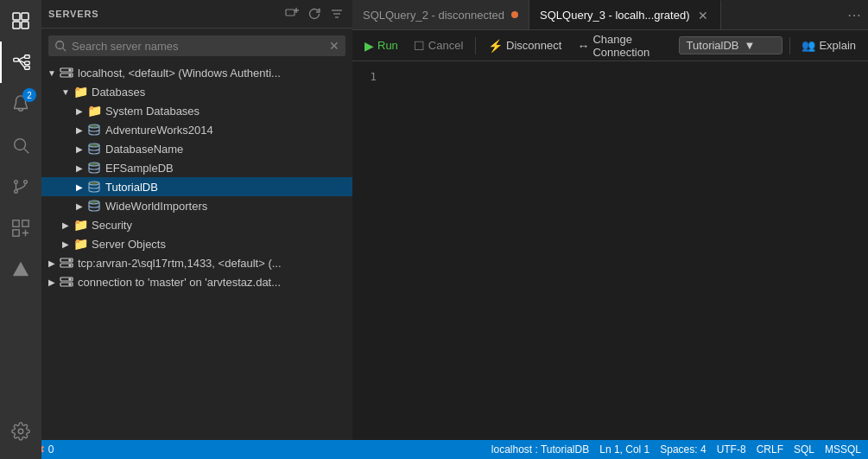  What do you see at coordinates (525, 46) in the screenshot?
I see `disconnect-button: ⚡ Disconnect` at bounding box center [525, 46].